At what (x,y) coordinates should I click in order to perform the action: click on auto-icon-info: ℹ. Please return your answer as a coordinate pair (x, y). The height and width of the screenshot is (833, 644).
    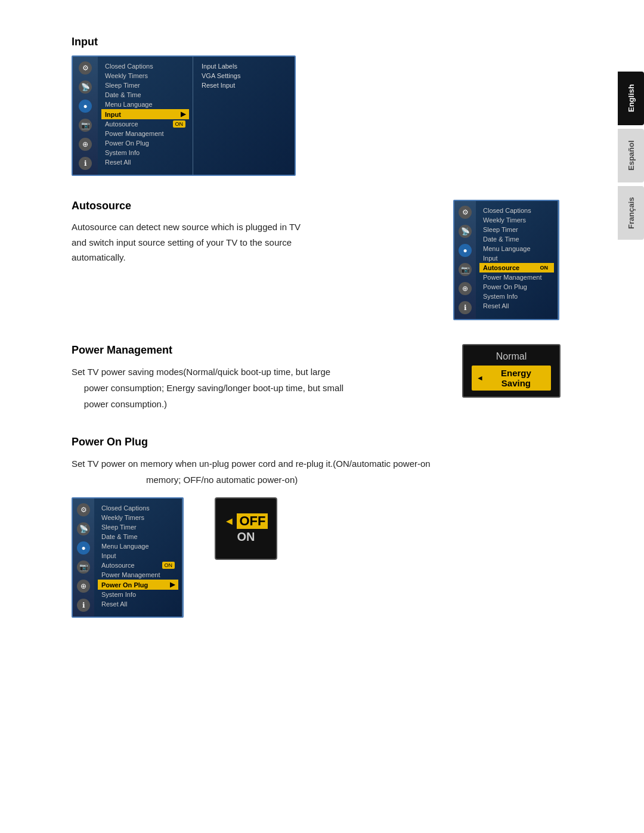
    Looking at the image, I should click on (465, 308).